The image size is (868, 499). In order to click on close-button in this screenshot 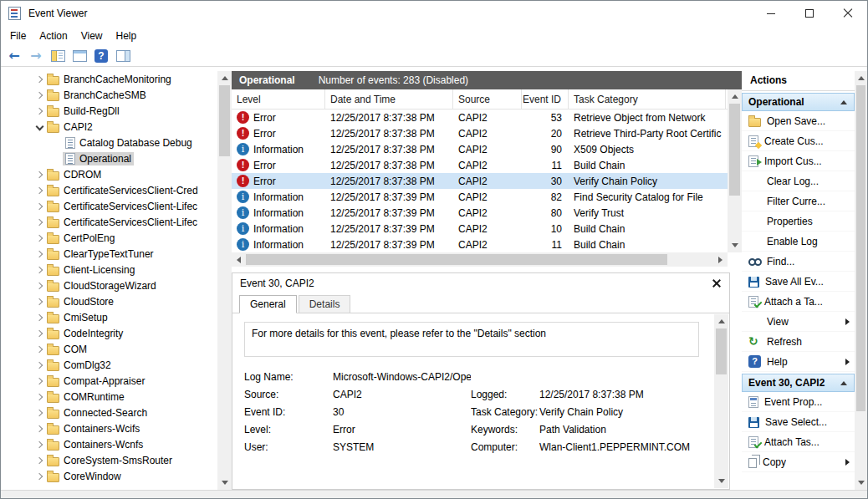, I will do `click(848, 13)`.